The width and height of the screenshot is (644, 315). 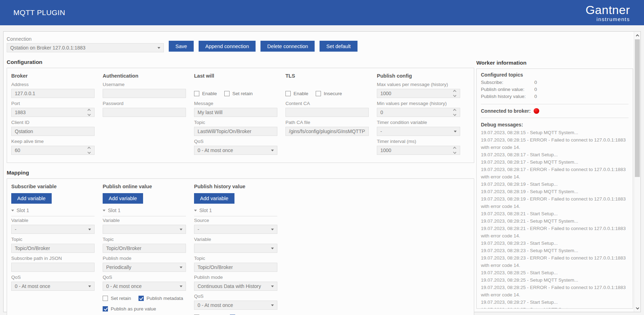 What do you see at coordinates (555, 97) in the screenshot?
I see `publish-history-count-row: Publish history value:0` at bounding box center [555, 97].